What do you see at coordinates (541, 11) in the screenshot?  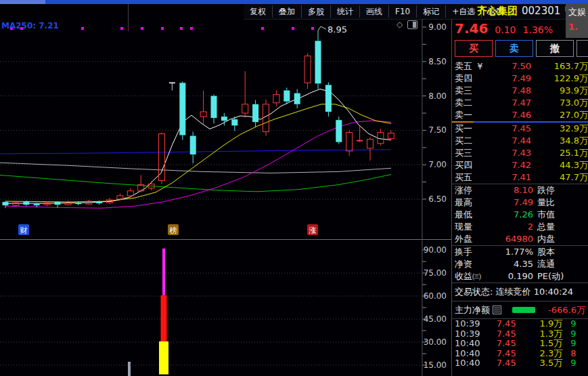 I see `stock-code: 002301` at bounding box center [541, 11].